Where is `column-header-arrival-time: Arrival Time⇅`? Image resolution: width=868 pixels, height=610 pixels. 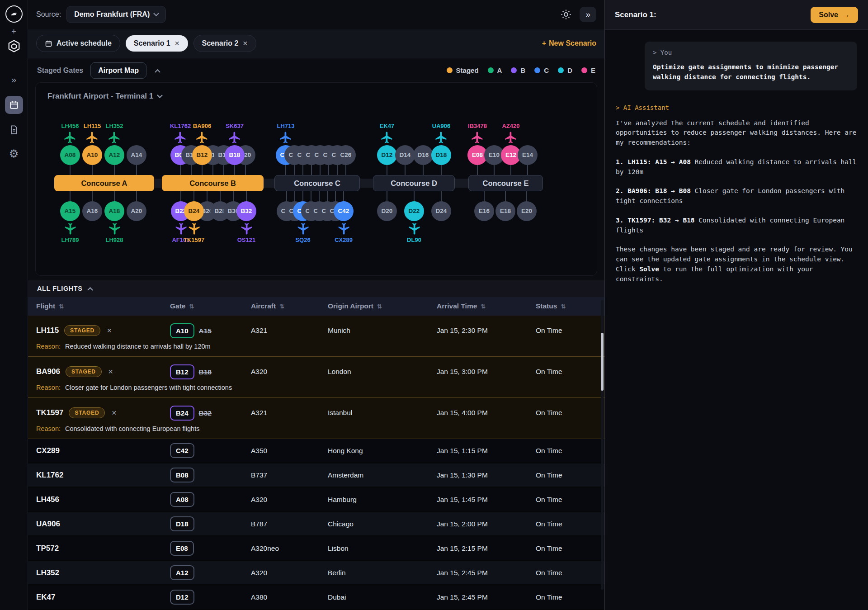
column-header-arrival-time: Arrival Time⇅ is located at coordinates (486, 306).